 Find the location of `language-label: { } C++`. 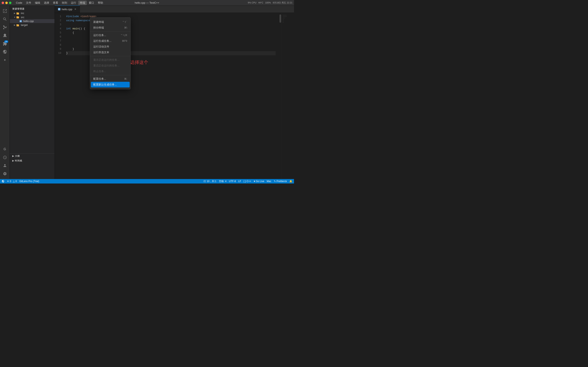

language-label: { } C++ is located at coordinates (247, 181).